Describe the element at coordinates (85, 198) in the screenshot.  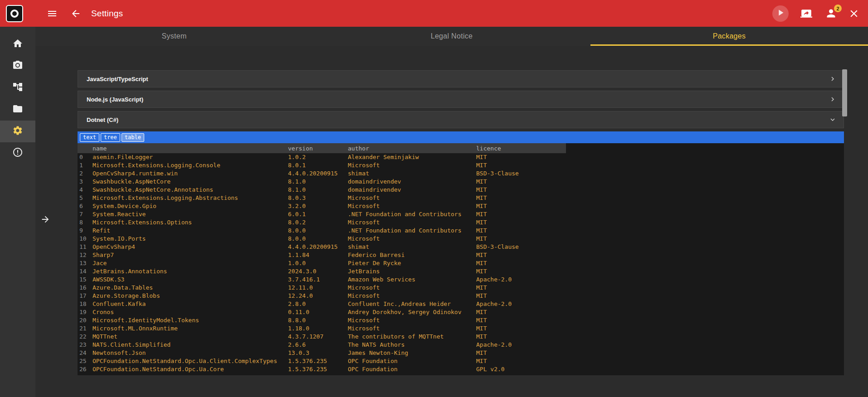
I see `row-index: 5` at that location.